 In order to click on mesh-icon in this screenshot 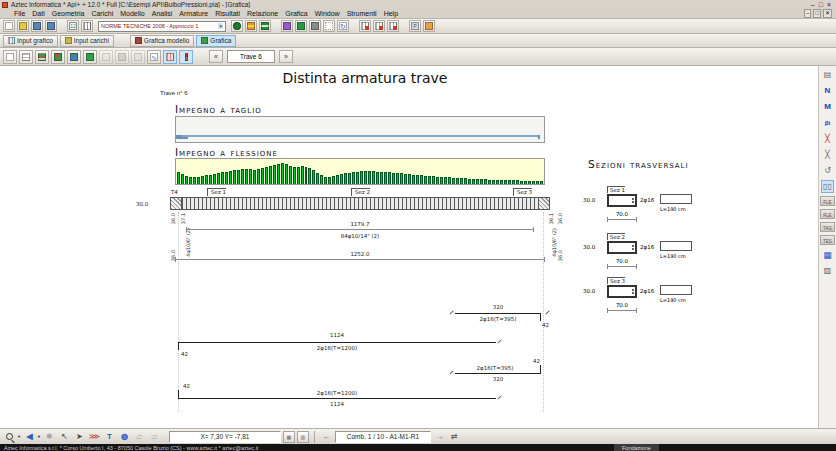, I will do `click(265, 26)`.